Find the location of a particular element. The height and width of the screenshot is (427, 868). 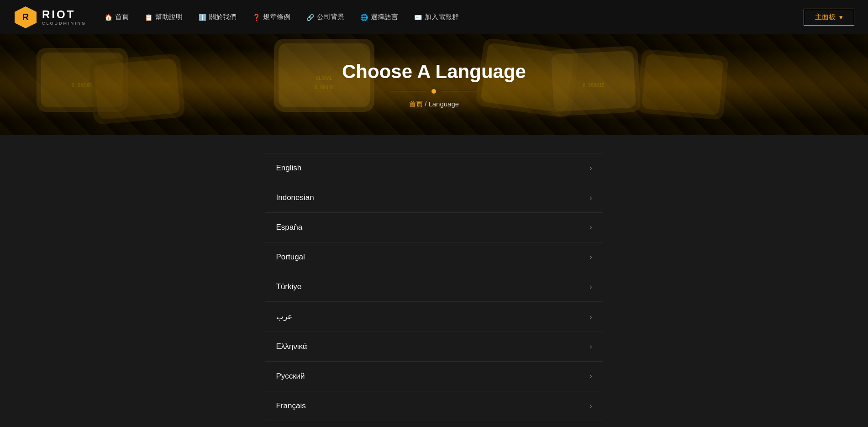

home-icon: 🏠 is located at coordinates (109, 17).